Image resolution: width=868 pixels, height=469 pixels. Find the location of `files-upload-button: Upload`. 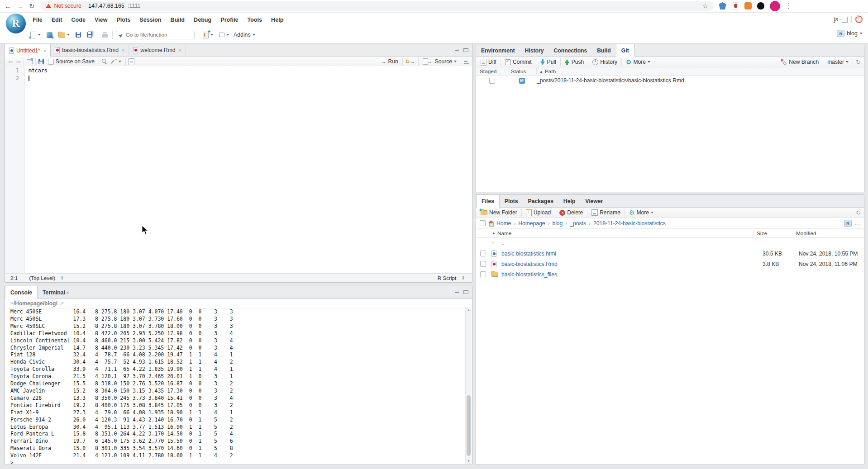

files-upload-button: Upload is located at coordinates (539, 213).